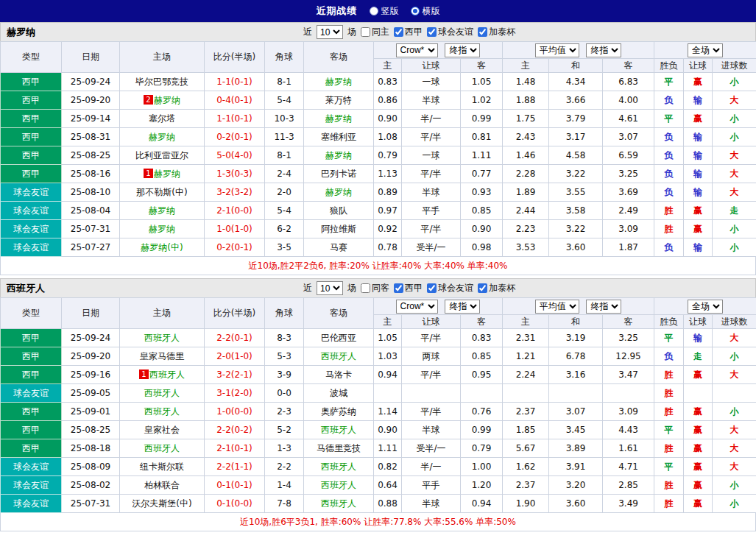 Image resolution: width=756 pixels, height=541 pixels. I want to click on league-filter-checkbox: 西甲, so click(408, 289).